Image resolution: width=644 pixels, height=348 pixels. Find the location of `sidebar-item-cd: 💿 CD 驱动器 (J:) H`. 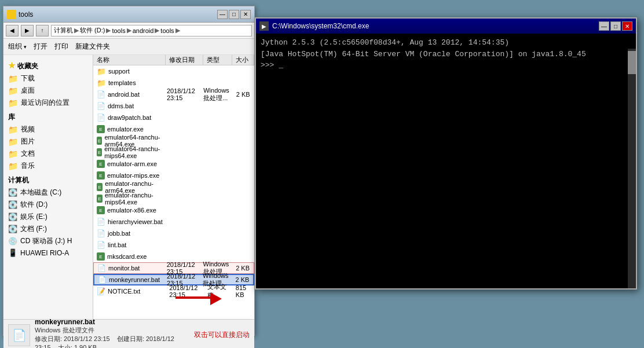

sidebar-item-cd: 💿 CD 驱动器 (J:) H is located at coordinates (48, 241).